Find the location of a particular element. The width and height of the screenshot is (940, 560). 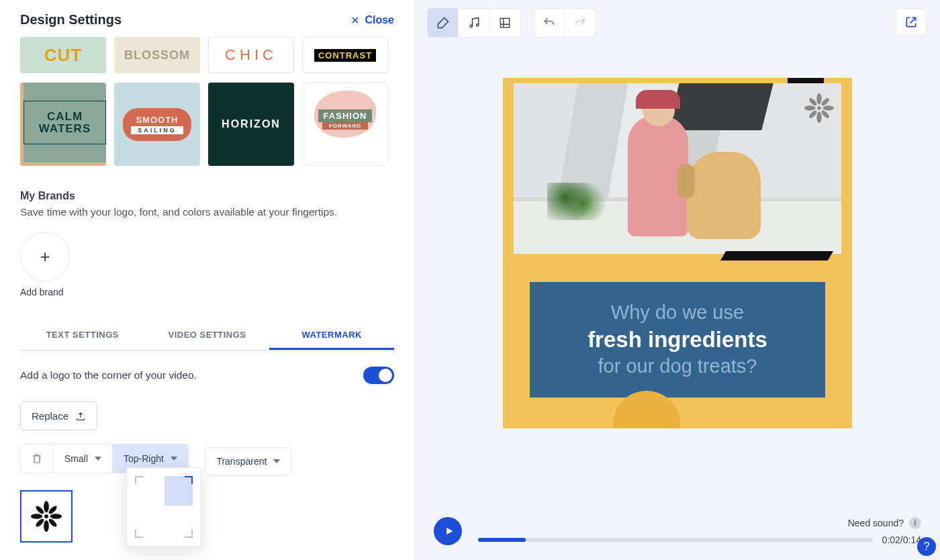

add-brand-button: + is located at coordinates (45, 256).